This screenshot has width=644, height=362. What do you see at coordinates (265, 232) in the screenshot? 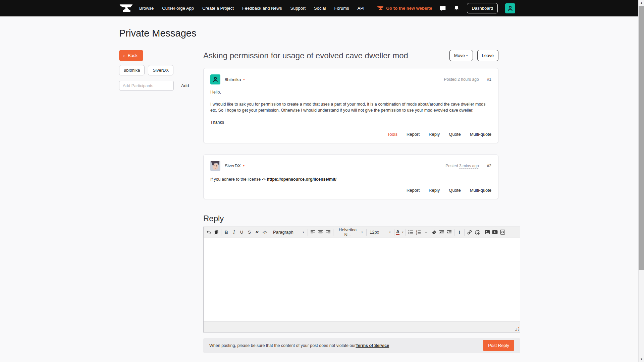
I see `code-button: </>` at bounding box center [265, 232].